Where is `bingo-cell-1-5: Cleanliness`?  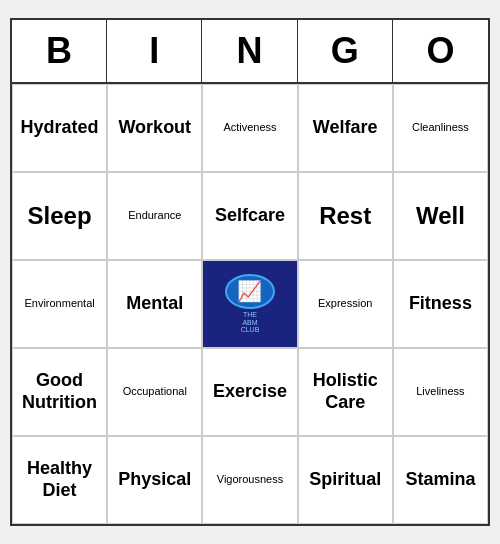
bingo-cell-1-5: Cleanliness is located at coordinates (440, 128).